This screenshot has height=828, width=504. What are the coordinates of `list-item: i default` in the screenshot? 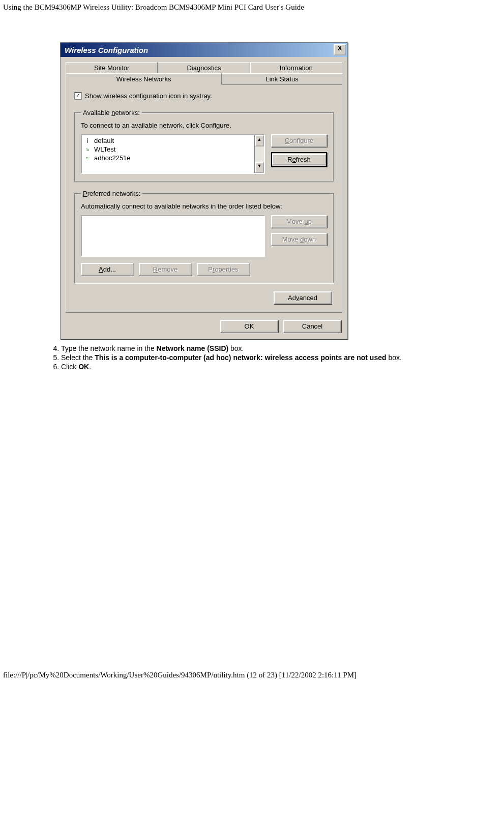 It's located at (168, 140).